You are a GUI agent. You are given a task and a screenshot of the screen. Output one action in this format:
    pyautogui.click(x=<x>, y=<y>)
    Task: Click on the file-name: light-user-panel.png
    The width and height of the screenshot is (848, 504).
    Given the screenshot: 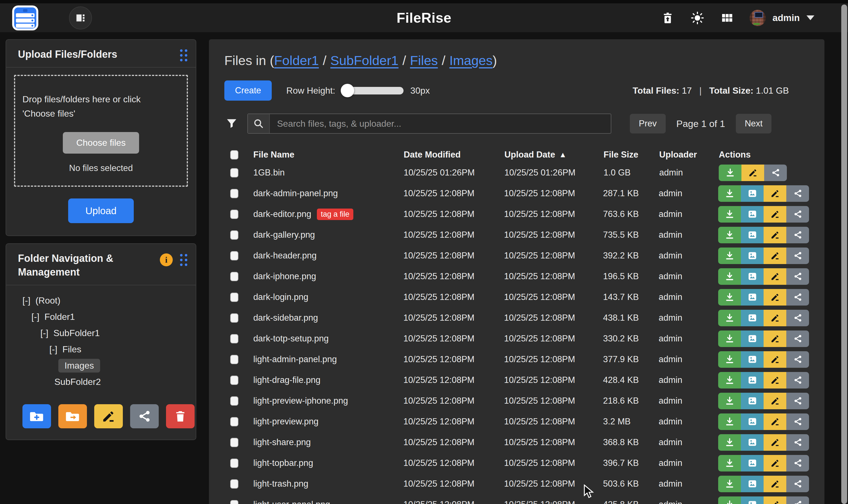 What is the action you would take?
    pyautogui.click(x=292, y=502)
    